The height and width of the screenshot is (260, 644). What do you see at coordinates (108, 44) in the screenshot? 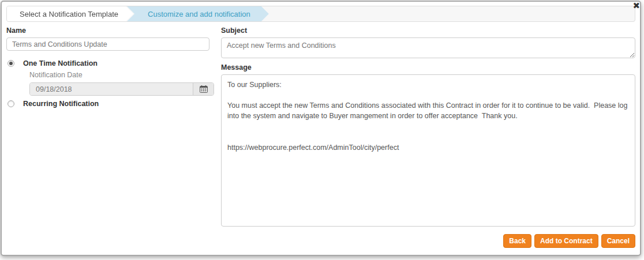
I see `name-input` at bounding box center [108, 44].